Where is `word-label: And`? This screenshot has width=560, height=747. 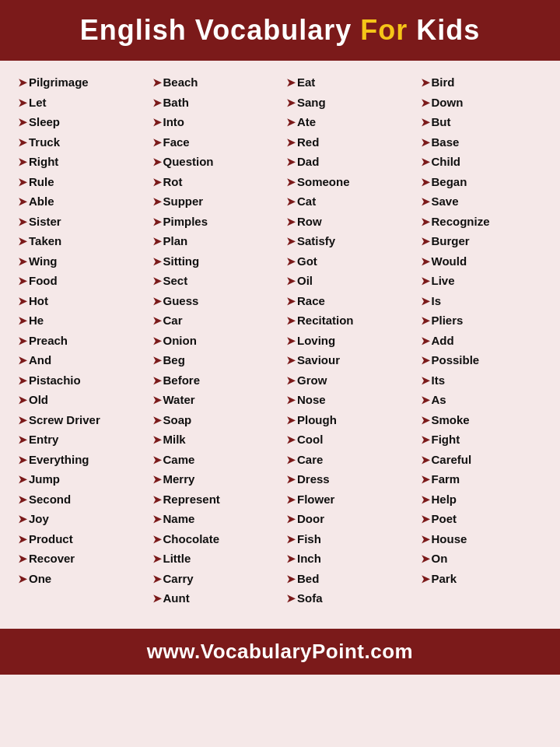 word-label: And is located at coordinates (40, 361).